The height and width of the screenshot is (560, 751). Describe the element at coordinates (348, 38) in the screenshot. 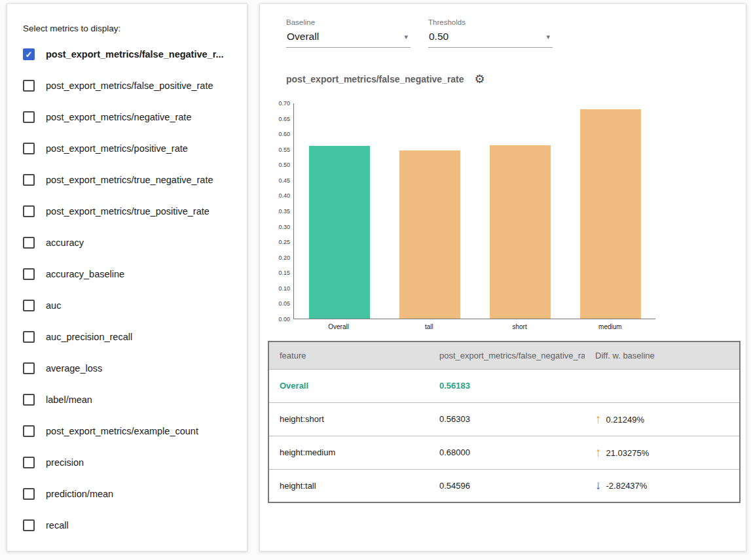

I see `baseline-select: Overall ▾` at that location.